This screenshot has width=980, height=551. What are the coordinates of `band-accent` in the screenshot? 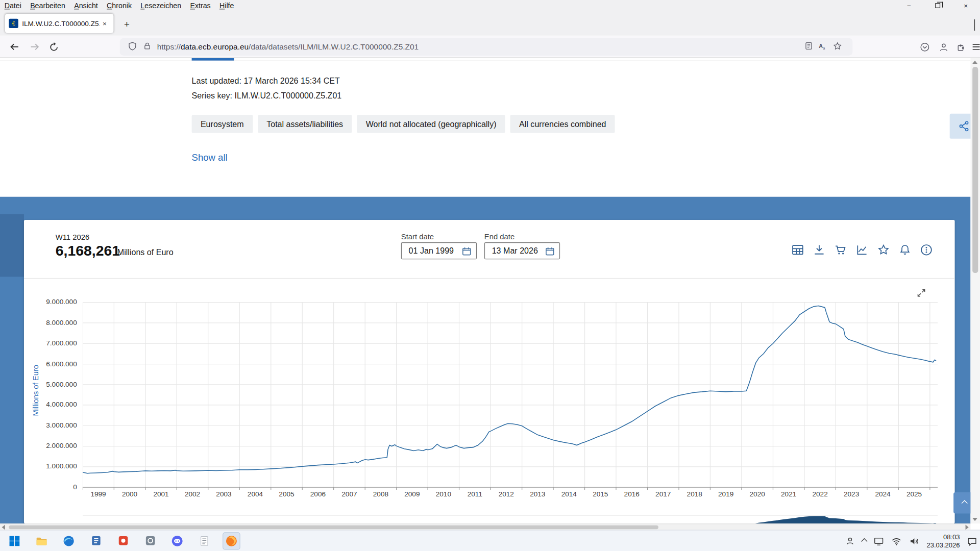 It's located at (12, 245).